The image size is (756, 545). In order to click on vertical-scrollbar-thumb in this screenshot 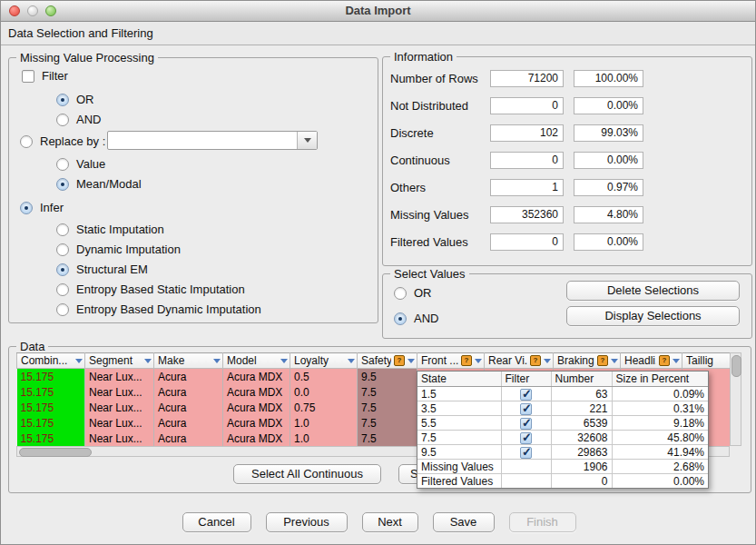, I will do `click(737, 366)`.